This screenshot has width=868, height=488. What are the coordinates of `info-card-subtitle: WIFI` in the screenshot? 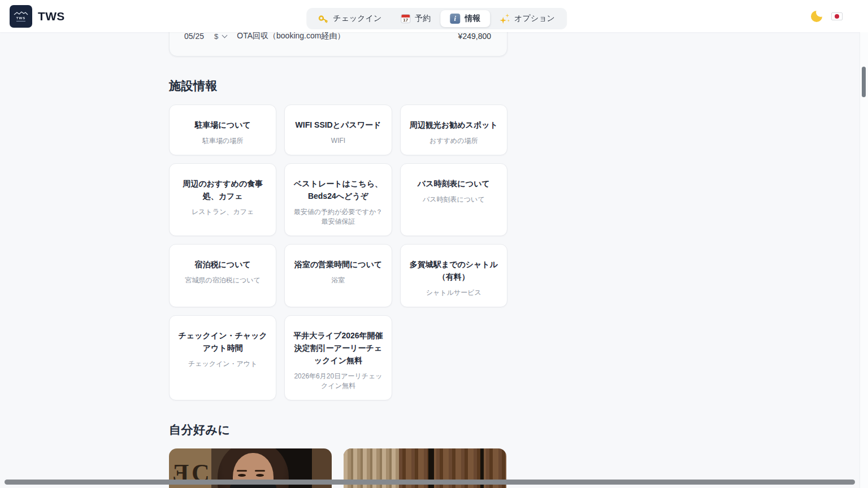 It's located at (338, 141).